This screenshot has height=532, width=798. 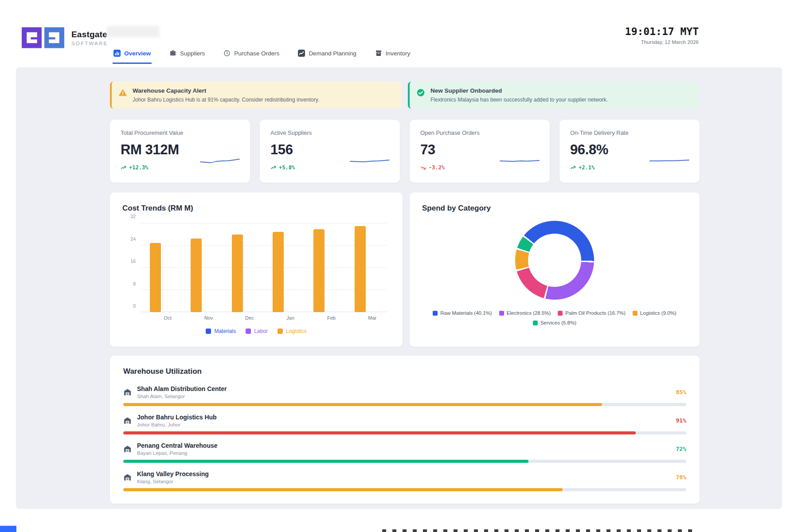 What do you see at coordinates (129, 284) in the screenshot?
I see `y-tick-label: 8` at bounding box center [129, 284].